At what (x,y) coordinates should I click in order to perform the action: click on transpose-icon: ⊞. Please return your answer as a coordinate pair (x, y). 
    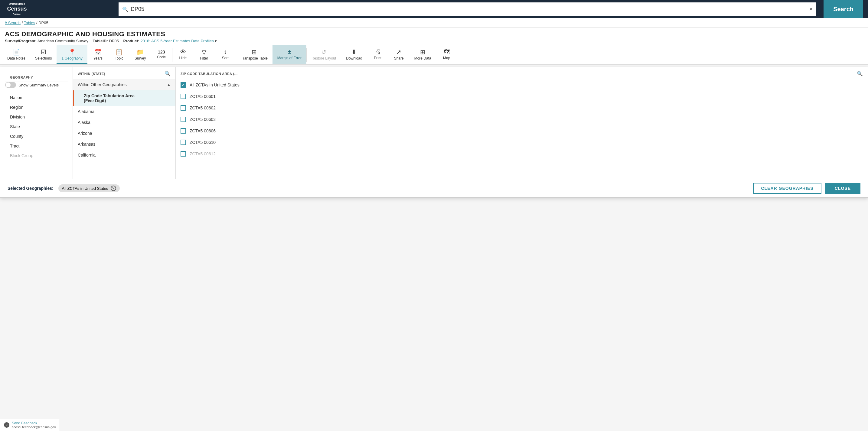
    Looking at the image, I should click on (254, 52).